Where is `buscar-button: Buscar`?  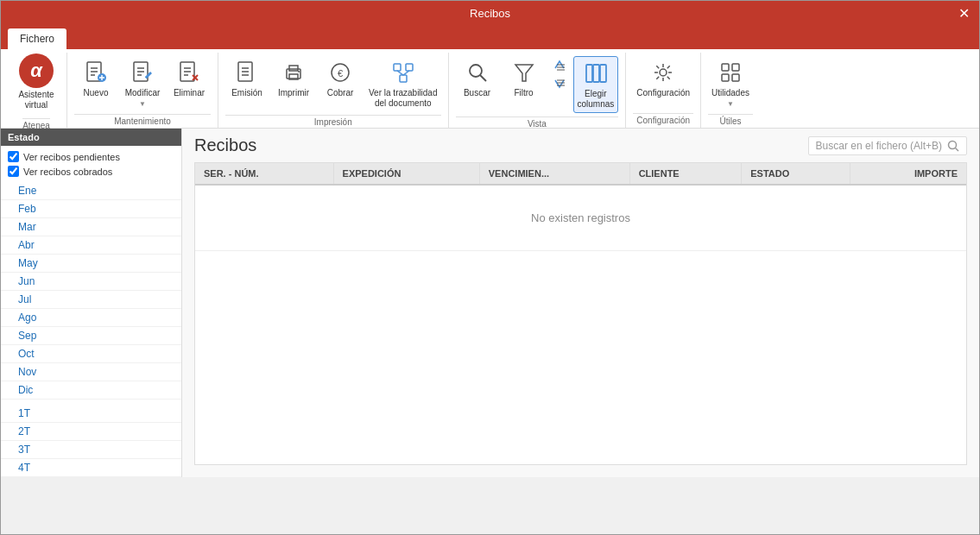
buscar-button: Buscar is located at coordinates (477, 79).